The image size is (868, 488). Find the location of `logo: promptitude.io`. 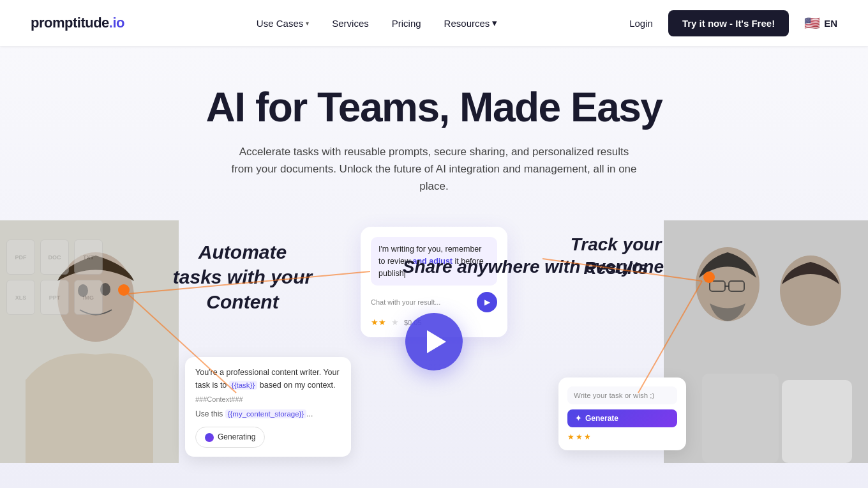

logo: promptitude.io is located at coordinates (78, 23).